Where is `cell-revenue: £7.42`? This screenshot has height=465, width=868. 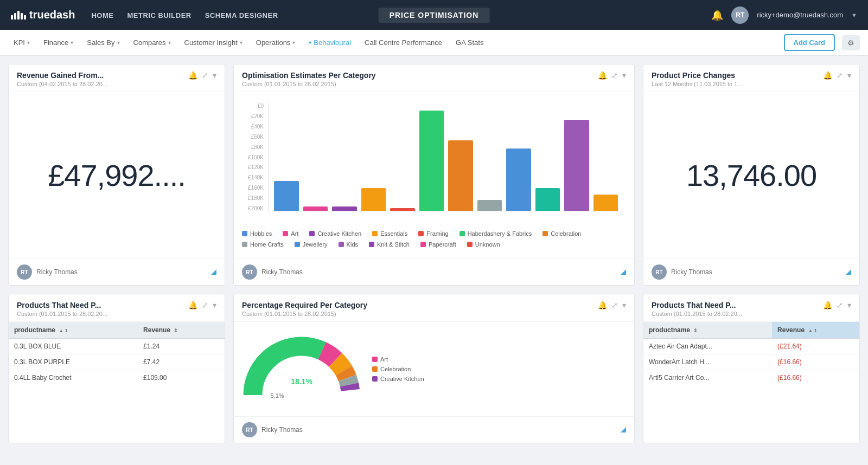
cell-revenue: £7.42 is located at coordinates (181, 362).